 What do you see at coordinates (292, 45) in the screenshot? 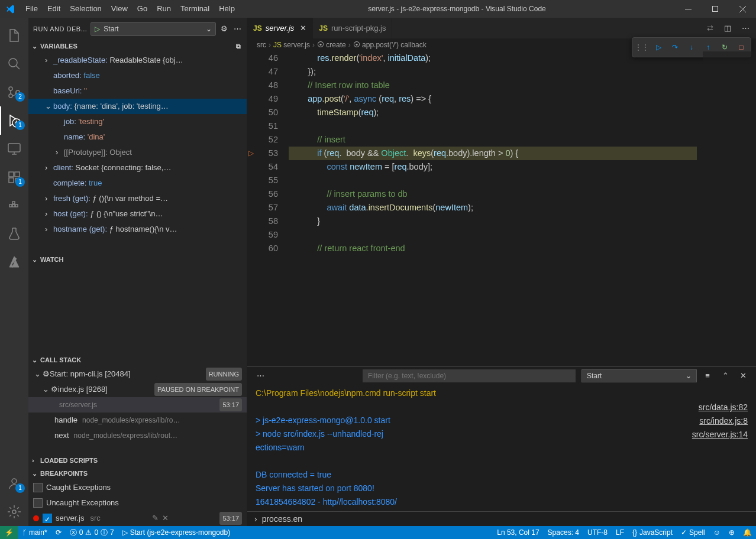
I see `breadcrumb-item: JS server.js` at bounding box center [292, 45].